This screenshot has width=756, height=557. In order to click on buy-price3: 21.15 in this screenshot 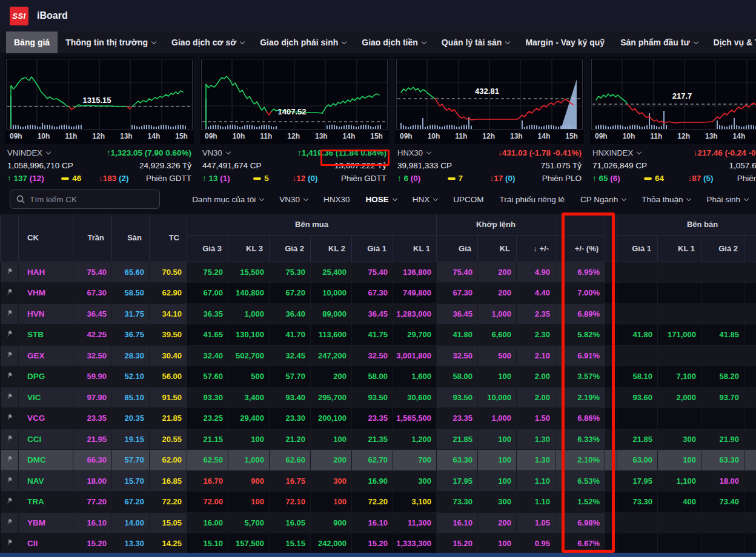, I will do `click(208, 440)`.